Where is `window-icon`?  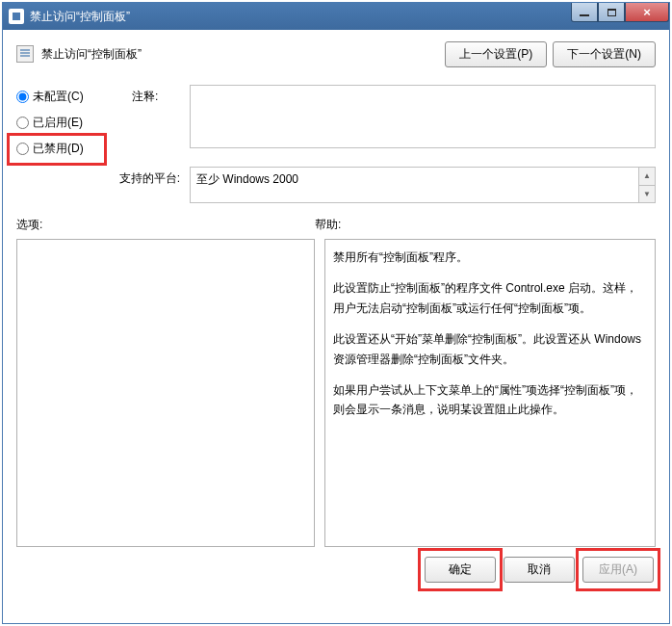 window-icon is located at coordinates (16, 16).